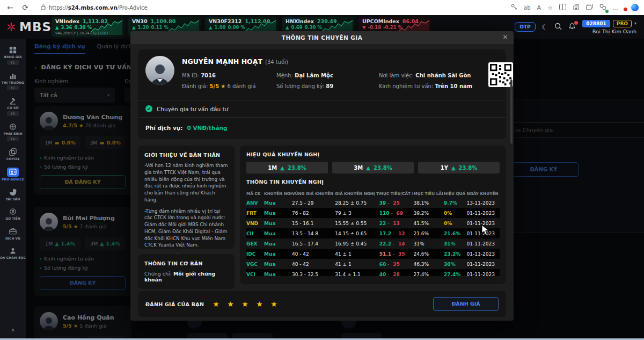  I want to click on performance-pills: 1M ▲ 23.8% 3M ▲ 23.8%, so click(373, 168).